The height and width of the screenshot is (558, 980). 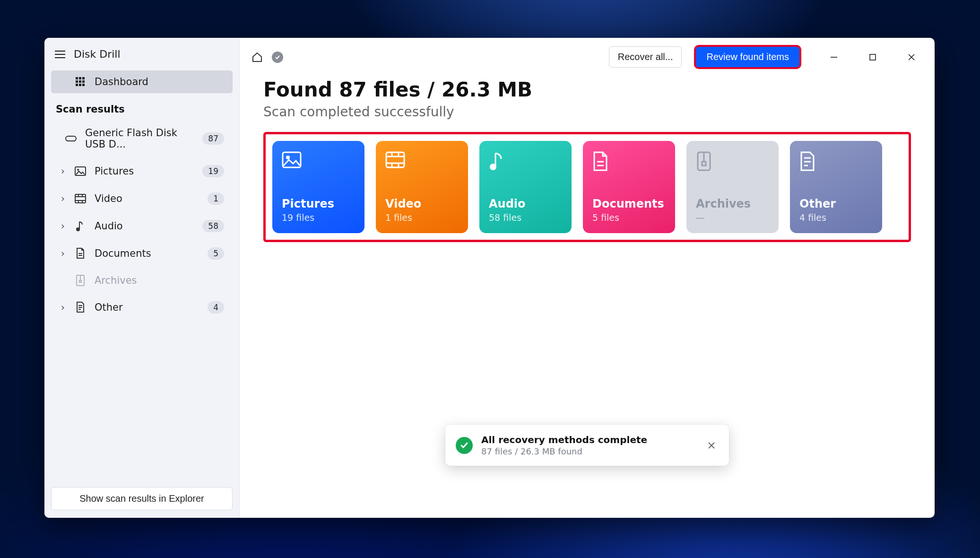 I want to click on card-title: Other, so click(x=836, y=204).